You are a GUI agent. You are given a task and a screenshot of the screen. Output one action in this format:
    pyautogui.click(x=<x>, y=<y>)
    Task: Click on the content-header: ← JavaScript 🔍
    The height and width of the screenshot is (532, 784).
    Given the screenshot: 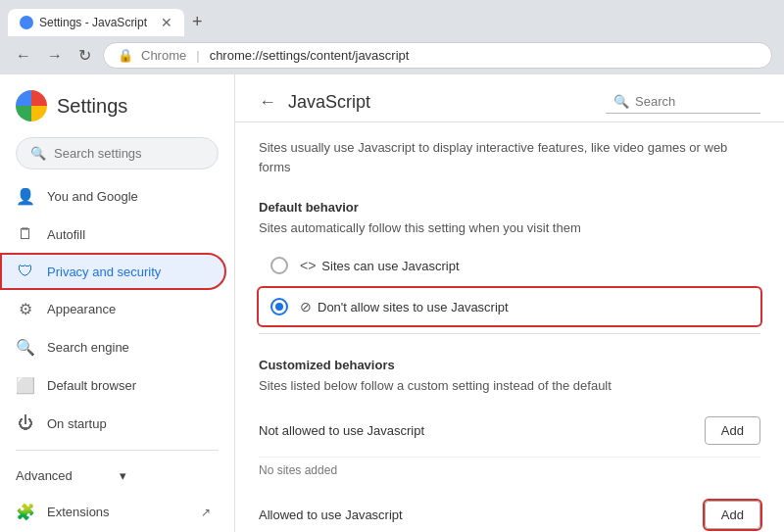 What is the action you would take?
    pyautogui.click(x=510, y=98)
    